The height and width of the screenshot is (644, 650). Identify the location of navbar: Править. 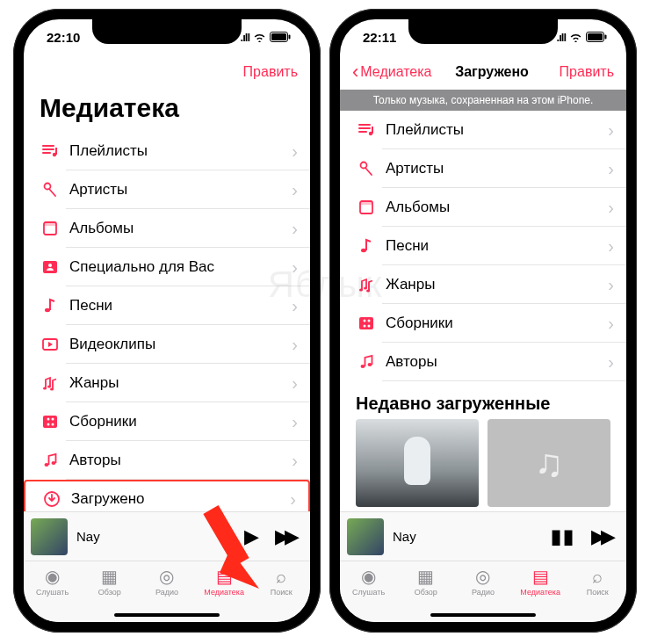
(167, 72).